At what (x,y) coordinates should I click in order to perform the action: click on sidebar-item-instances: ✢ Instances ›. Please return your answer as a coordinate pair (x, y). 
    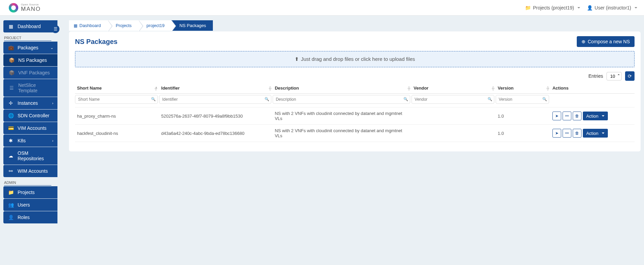
    Looking at the image, I should click on (30, 103).